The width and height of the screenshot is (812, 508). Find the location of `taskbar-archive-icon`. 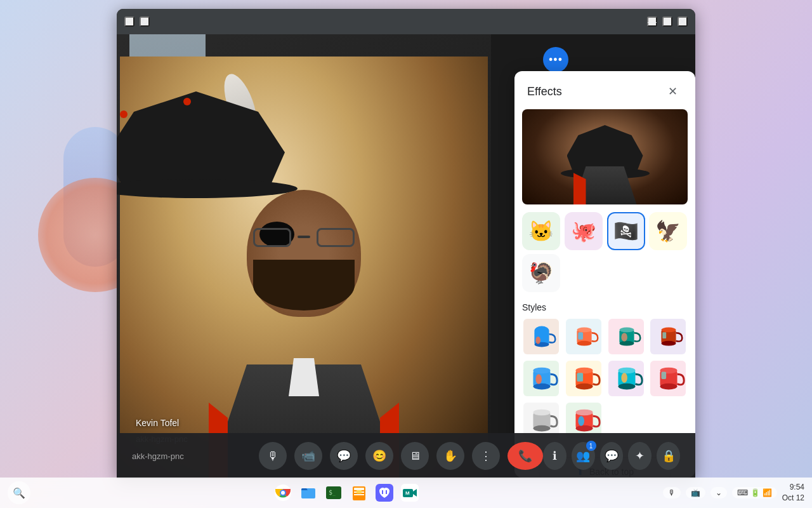

taskbar-archive-icon is located at coordinates (359, 493).